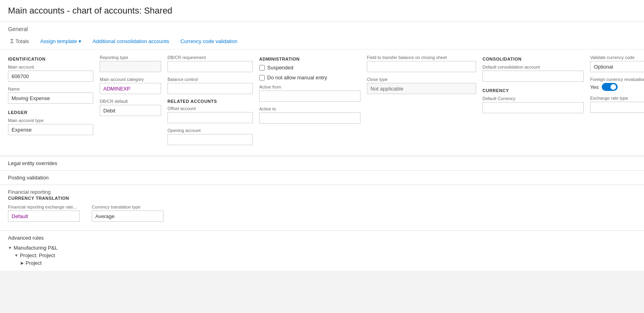 This screenshot has width=644, height=313. Describe the element at coordinates (421, 64) in the screenshot. I see `field-transfer-balance-group: Field to transfer balance on closing she…` at that location.